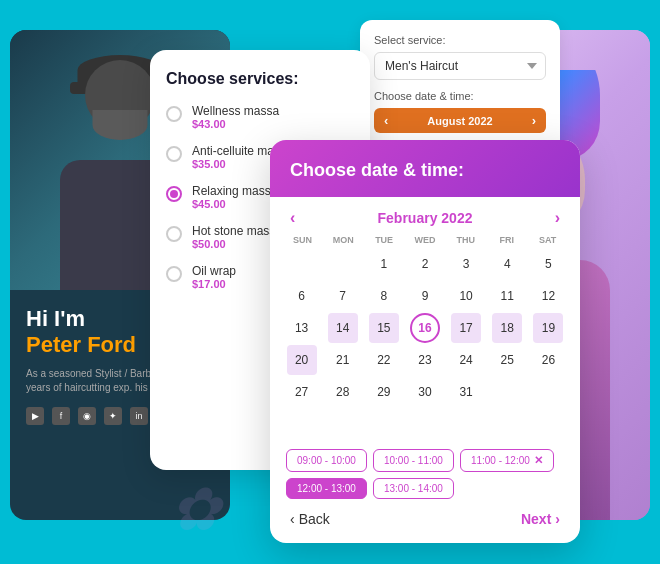  Describe the element at coordinates (87, 416) in the screenshot. I see `instagram-icon: ◉` at that location.